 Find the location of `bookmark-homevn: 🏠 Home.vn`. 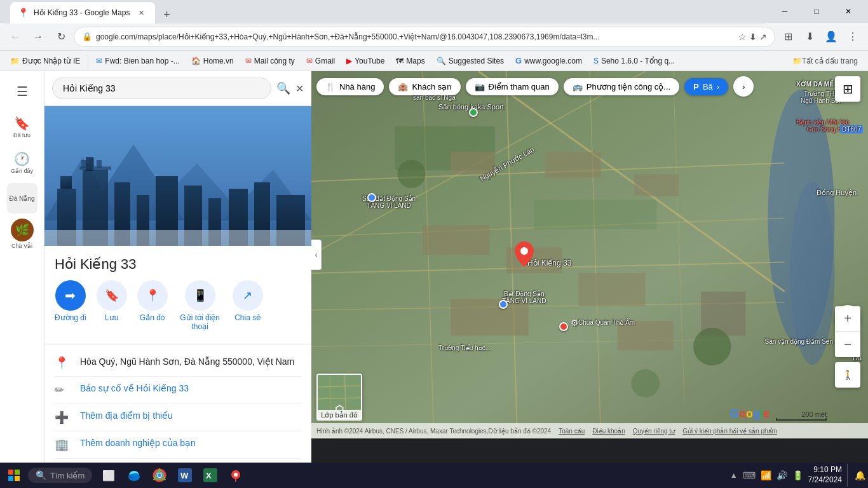

bookmark-homevn: 🏠 Home.vn is located at coordinates (212, 61).